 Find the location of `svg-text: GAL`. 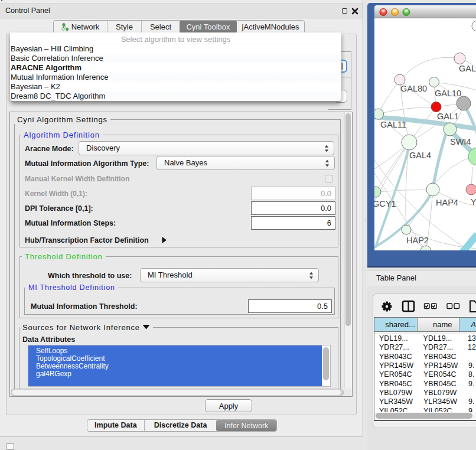

svg-text: GAL is located at coordinates (468, 69).